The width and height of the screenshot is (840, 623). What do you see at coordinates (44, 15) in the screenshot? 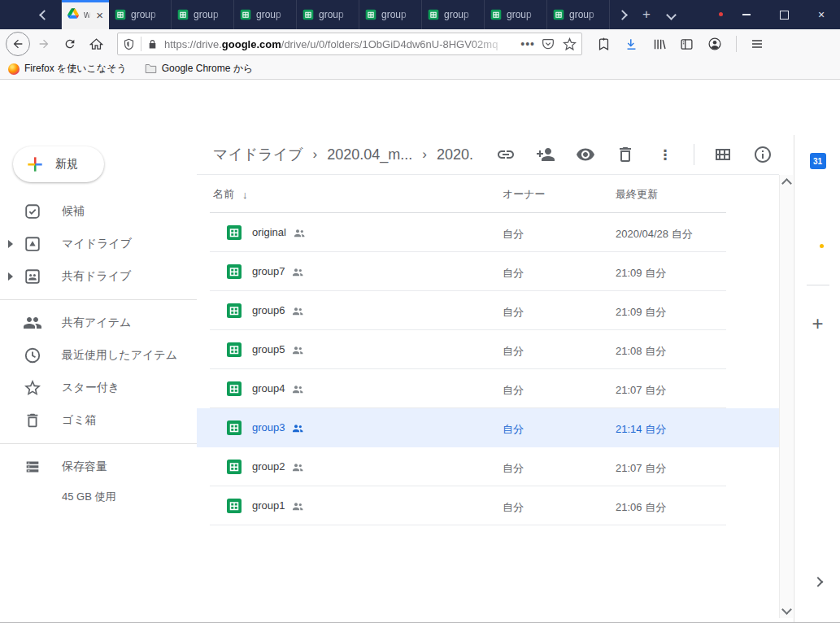
I see `chevron-left-icon` at bounding box center [44, 15].